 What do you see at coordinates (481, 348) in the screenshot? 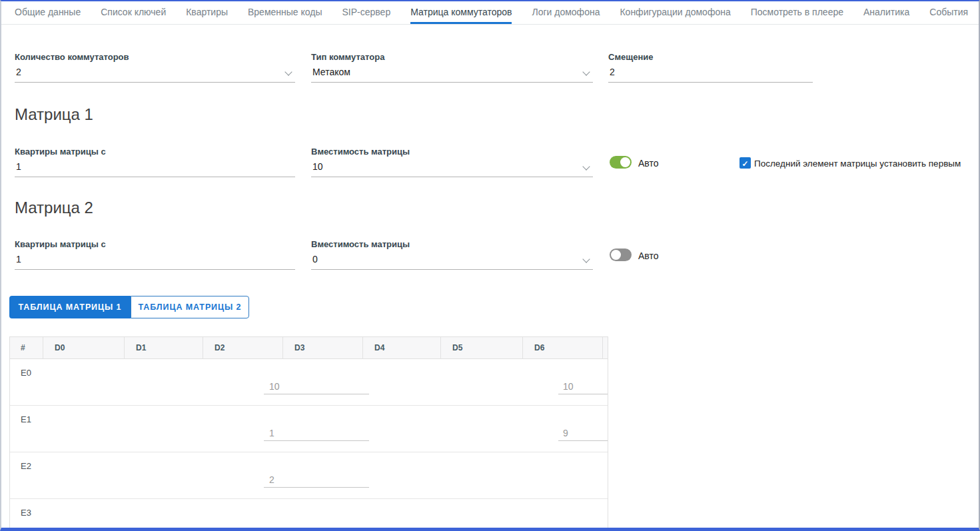
I see `column-header-d5: D5` at bounding box center [481, 348].